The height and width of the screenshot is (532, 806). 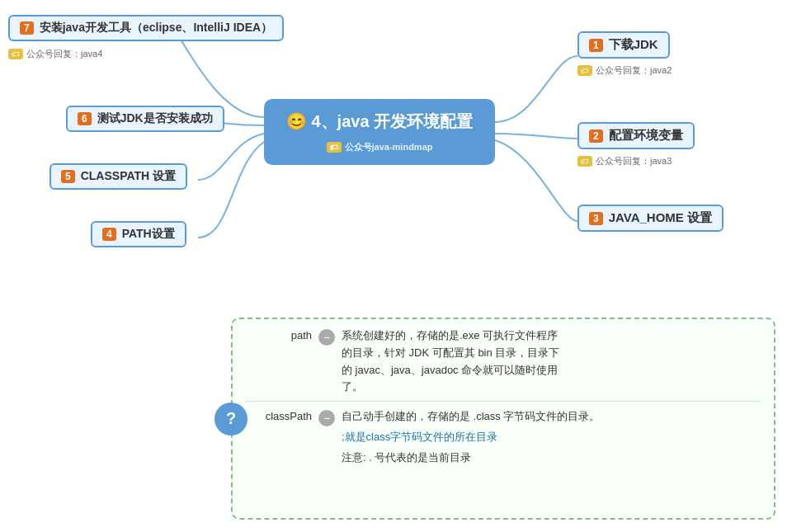 I want to click on tag-icon: 🏷, so click(x=334, y=147).